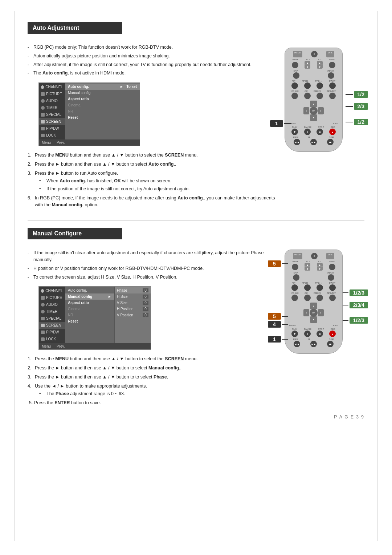 The height and width of the screenshot is (555, 392). I want to click on mute-button, so click(295, 65).